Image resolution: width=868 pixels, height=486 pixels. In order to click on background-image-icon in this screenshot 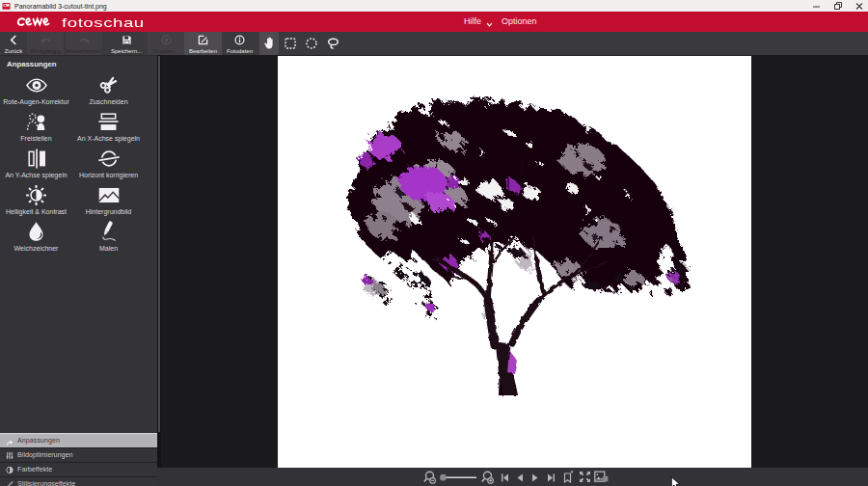, I will do `click(108, 195)`.